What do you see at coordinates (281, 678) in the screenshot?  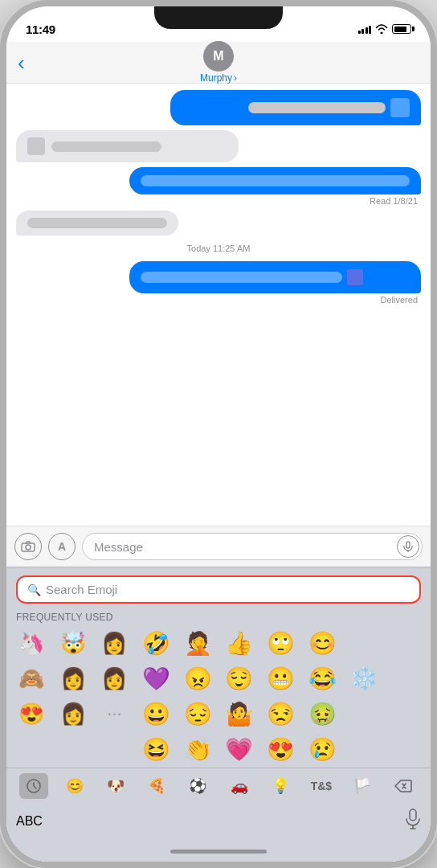 I see `emoji-9: 😬` at bounding box center [281, 678].